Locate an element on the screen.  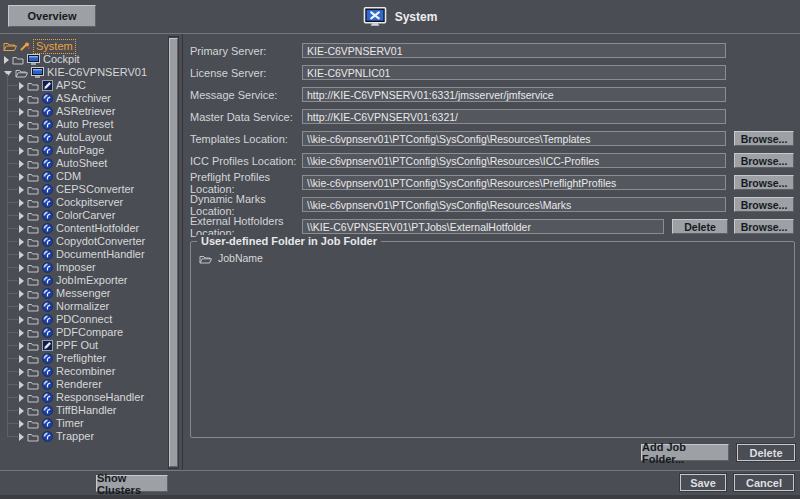
collapse-arrow-icon is located at coordinates (8, 74).